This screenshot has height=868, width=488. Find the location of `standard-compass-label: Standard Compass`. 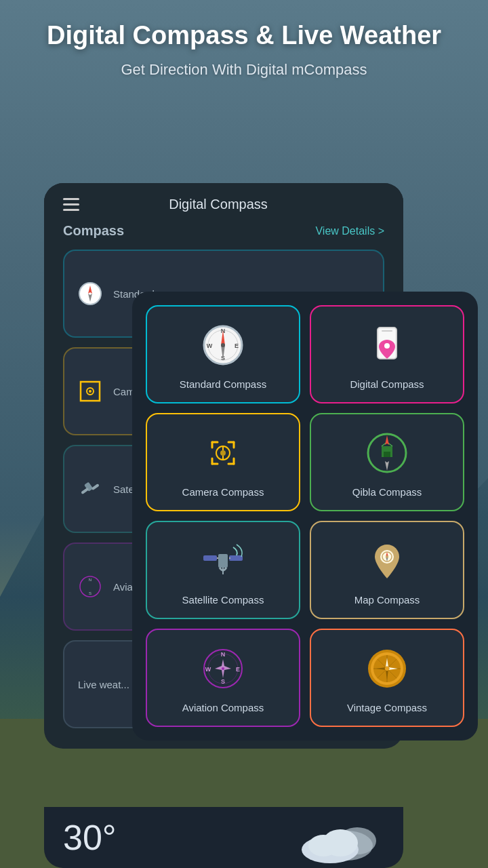

standard-compass-label: Standard Compass is located at coordinates (223, 384).